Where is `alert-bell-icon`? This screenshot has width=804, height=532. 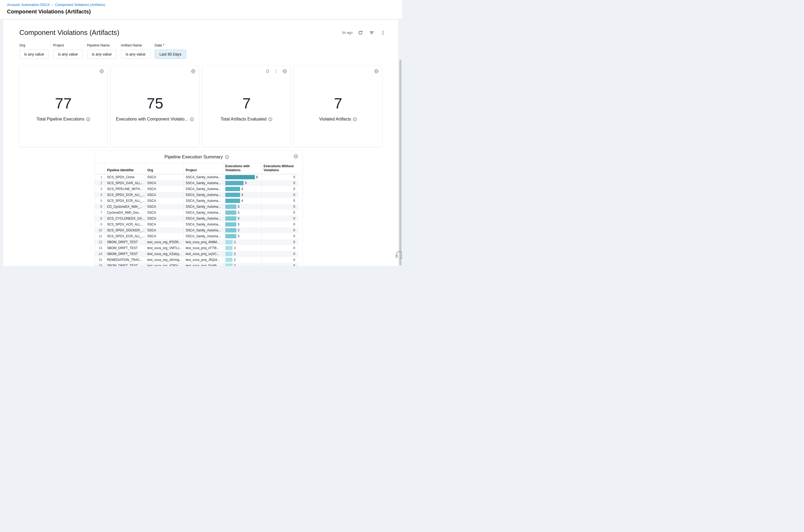
alert-bell-icon is located at coordinates (267, 71).